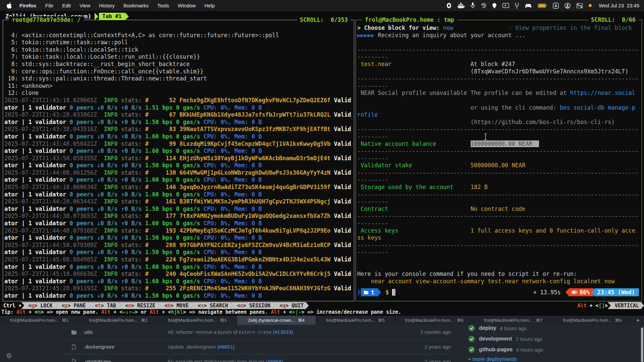 The image size is (644, 362). Describe the element at coordinates (473, 5) in the screenshot. I see `microphone-icon` at that location.